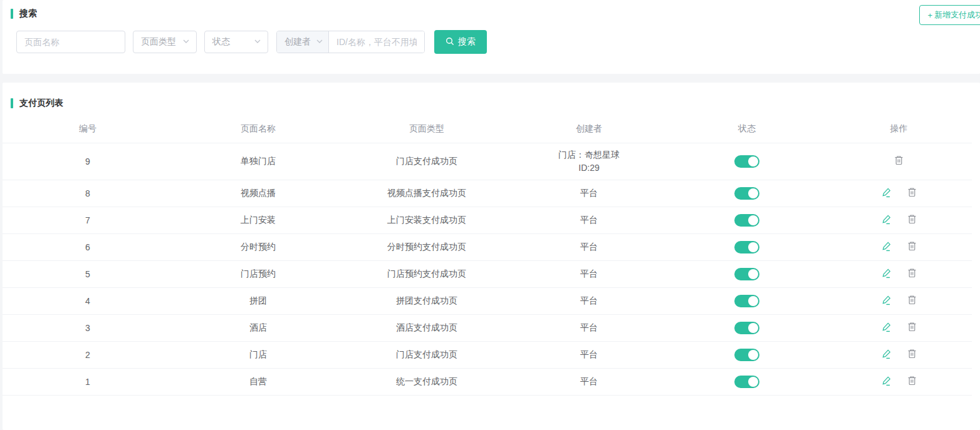  Describe the element at coordinates (258, 161) in the screenshot. I see `row-page-name: 单独门店` at that location.